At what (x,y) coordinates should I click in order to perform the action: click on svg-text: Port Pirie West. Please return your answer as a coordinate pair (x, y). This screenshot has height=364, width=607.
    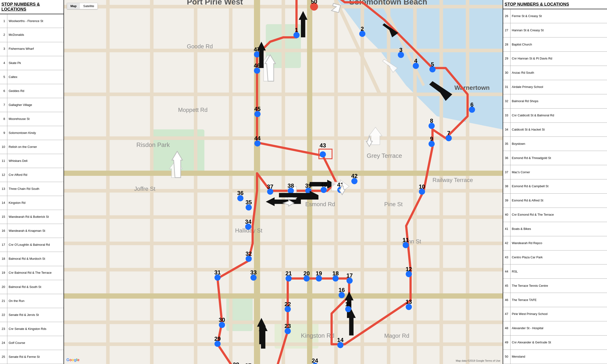
    Looking at the image, I should click on (215, 3).